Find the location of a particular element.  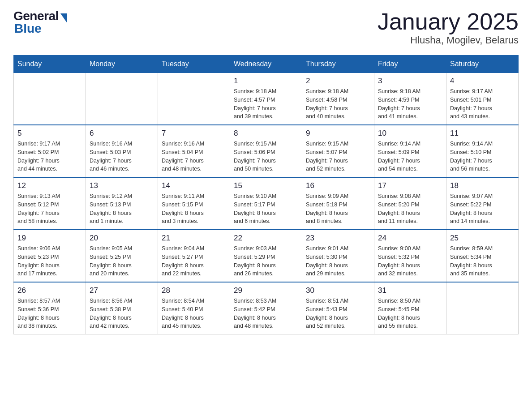

day-info: Sunrise: 8:54 AM Sunset: 5:40 PM Dayligh… is located at coordinates (194, 313).